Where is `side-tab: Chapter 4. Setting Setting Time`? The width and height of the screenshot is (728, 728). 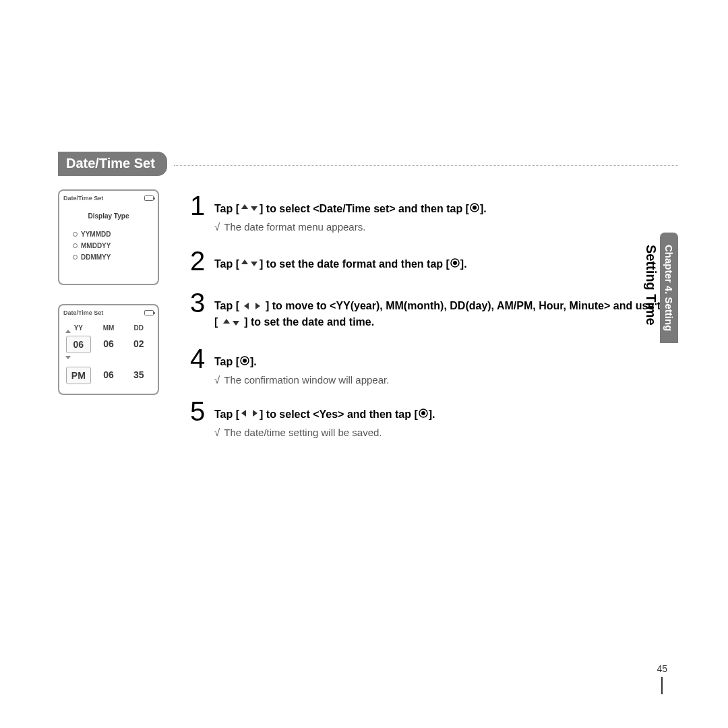 side-tab: Chapter 4. Setting Setting Time is located at coordinates (660, 288).